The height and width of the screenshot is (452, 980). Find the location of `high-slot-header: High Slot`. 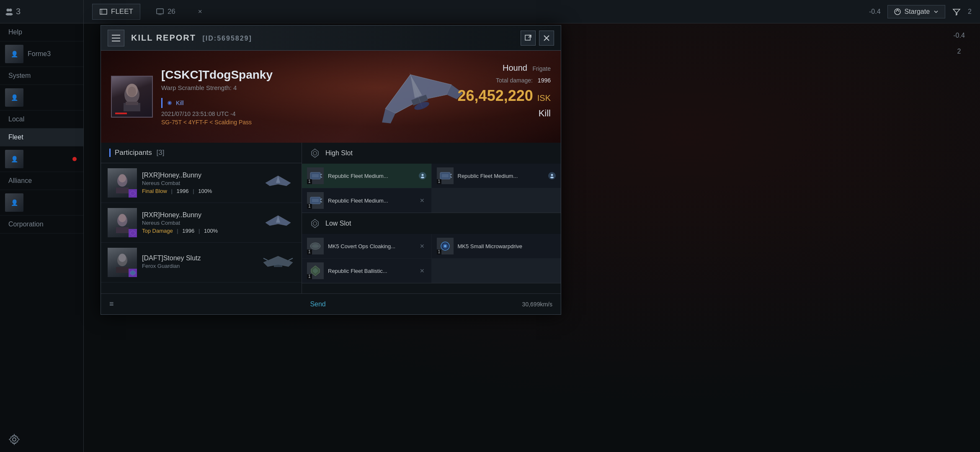

high-slot-header: High Slot is located at coordinates (431, 153).